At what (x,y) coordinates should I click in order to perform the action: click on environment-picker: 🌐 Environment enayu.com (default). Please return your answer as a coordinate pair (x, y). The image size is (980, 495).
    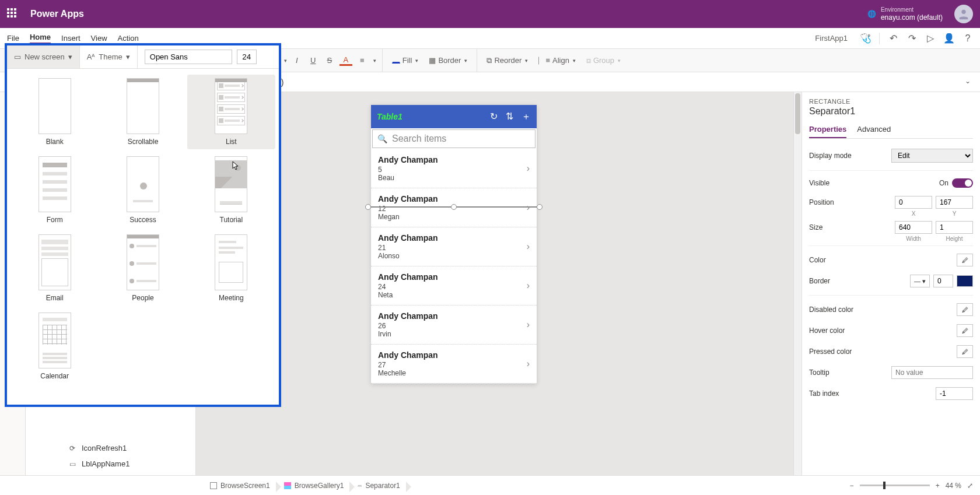
    Looking at the image, I should click on (905, 14).